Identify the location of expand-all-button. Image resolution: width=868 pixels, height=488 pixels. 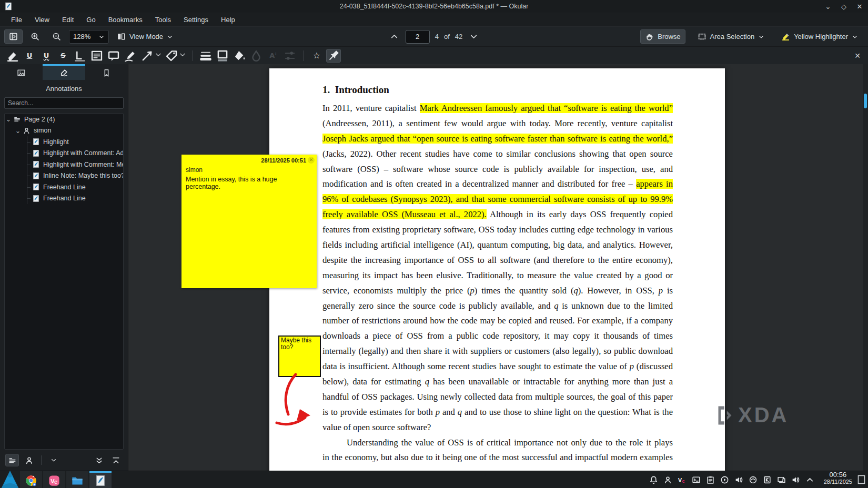
(99, 460).